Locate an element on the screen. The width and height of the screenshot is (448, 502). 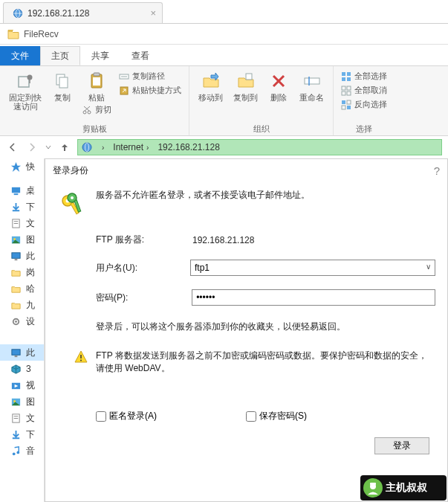
copy-button: 复制 is located at coordinates (62, 92).